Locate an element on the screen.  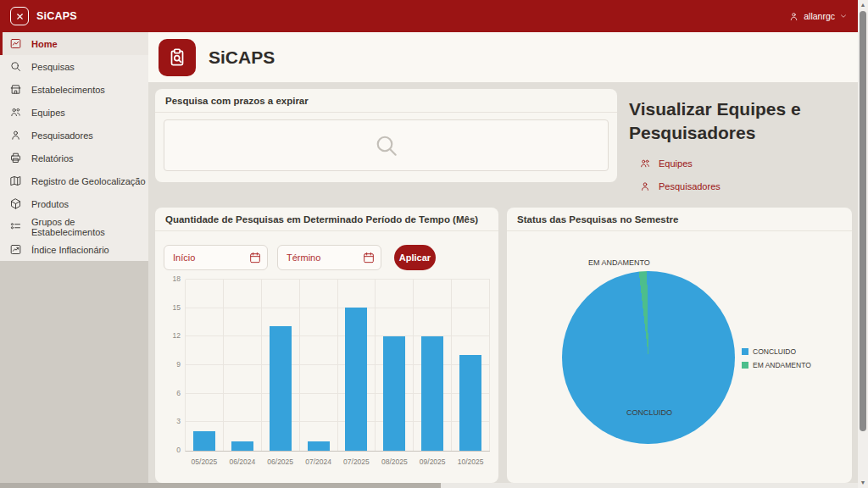
topbar: SiCAPS allanrgc is located at coordinates (429, 16).